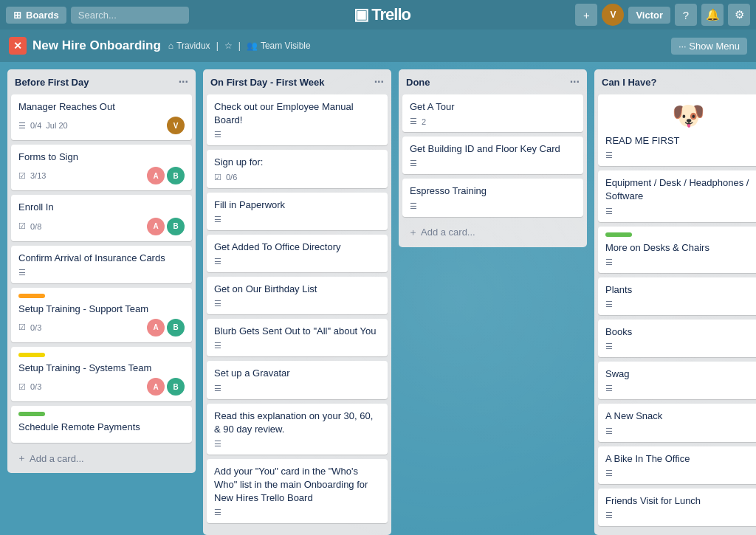 This screenshot has width=756, height=535. Describe the element at coordinates (279, 46) in the screenshot. I see `visibility-button: 👥 Team Visible` at that location.